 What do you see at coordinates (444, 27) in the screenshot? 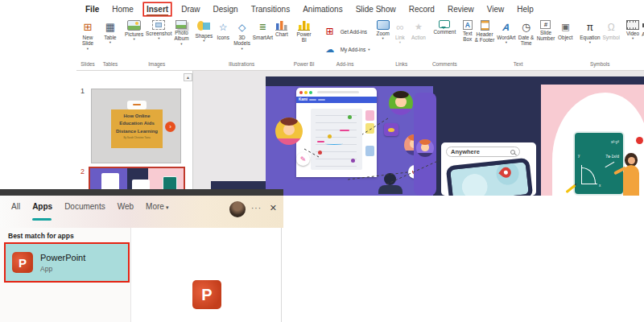
I see `ribbon-button-comment: Comment` at bounding box center [444, 27].